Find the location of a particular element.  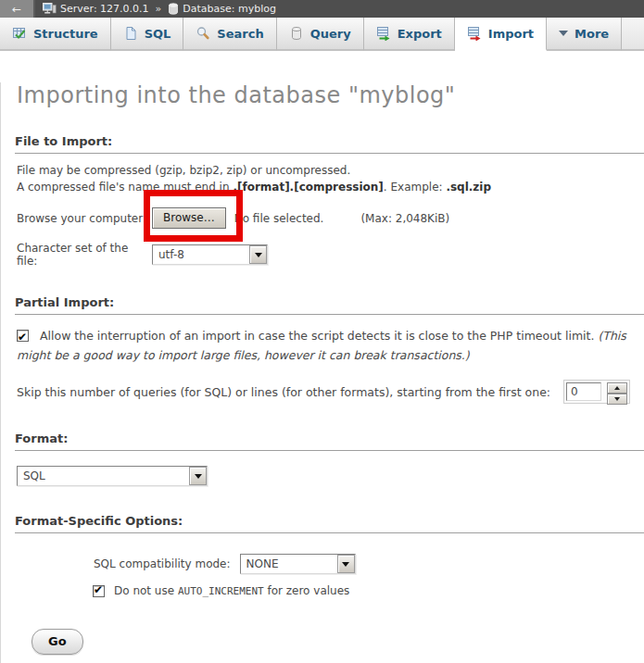

format-select-arrow-icon is located at coordinates (198, 476).